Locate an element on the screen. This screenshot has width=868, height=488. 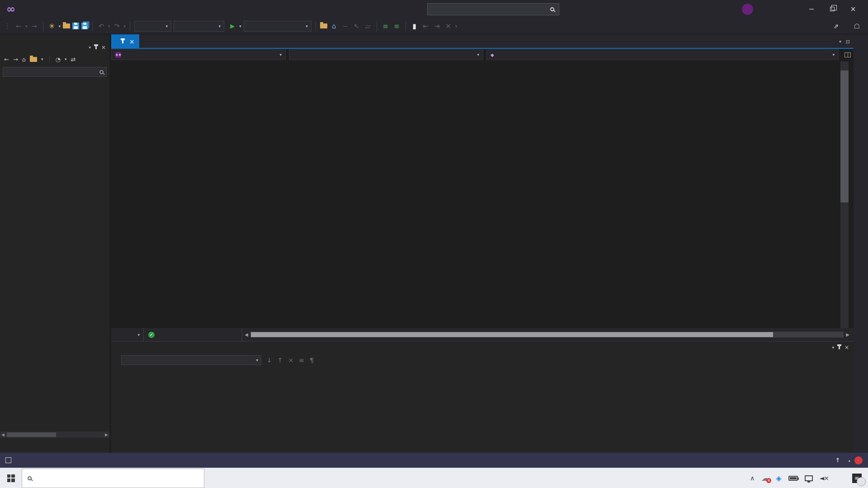
save-all-icon is located at coordinates (85, 26).